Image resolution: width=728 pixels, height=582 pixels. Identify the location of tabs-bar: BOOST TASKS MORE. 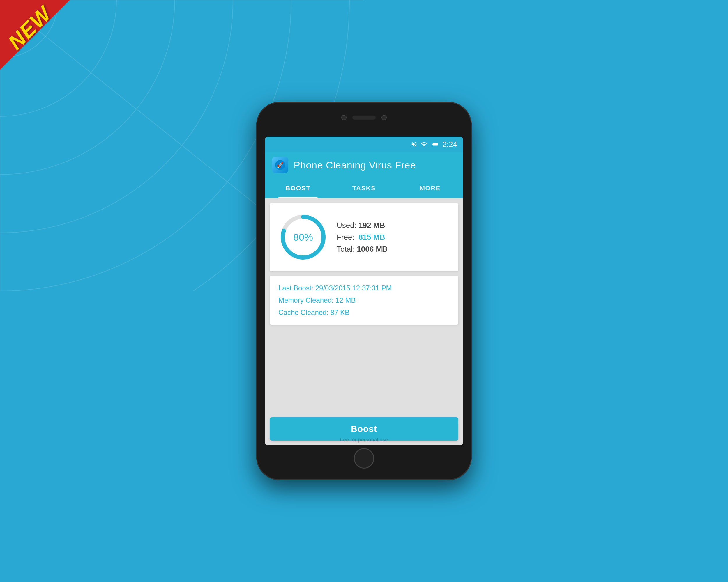
(364, 188).